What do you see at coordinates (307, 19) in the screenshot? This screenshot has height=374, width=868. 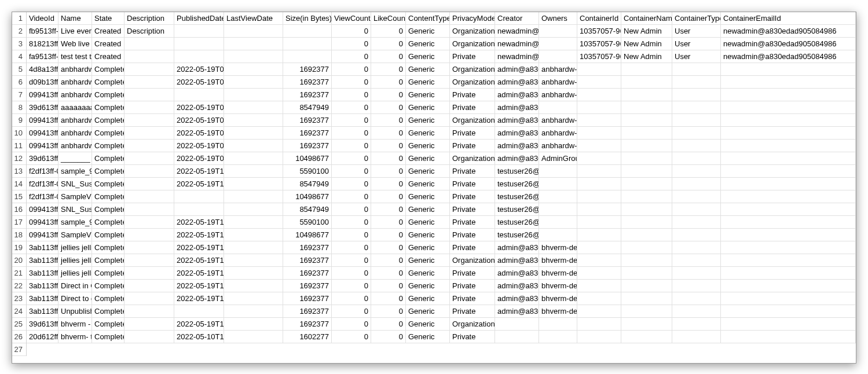 I see `column-header: Size(in Bytes)` at bounding box center [307, 19].